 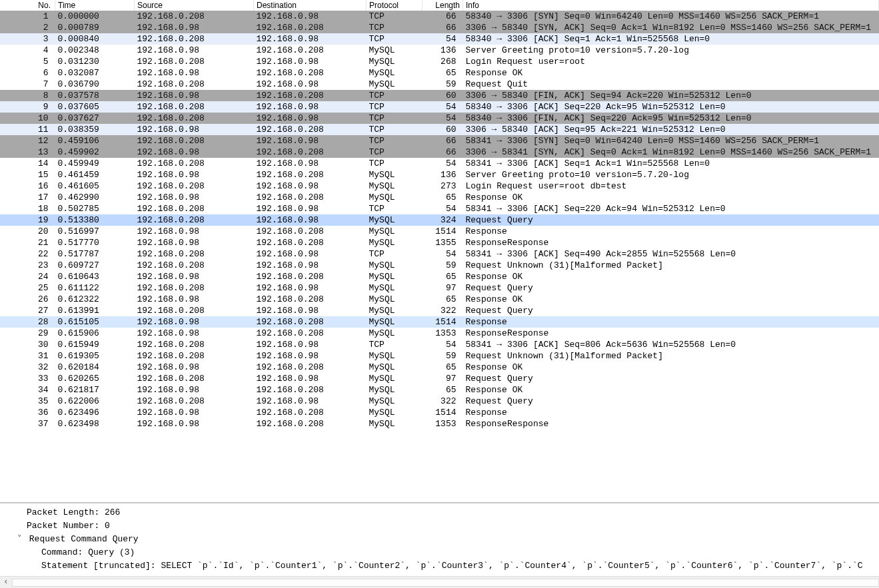 I want to click on cell: 58340 → 3306 [ACK] Seq=1 Ack=1 Win=52556…, so click(x=671, y=39).